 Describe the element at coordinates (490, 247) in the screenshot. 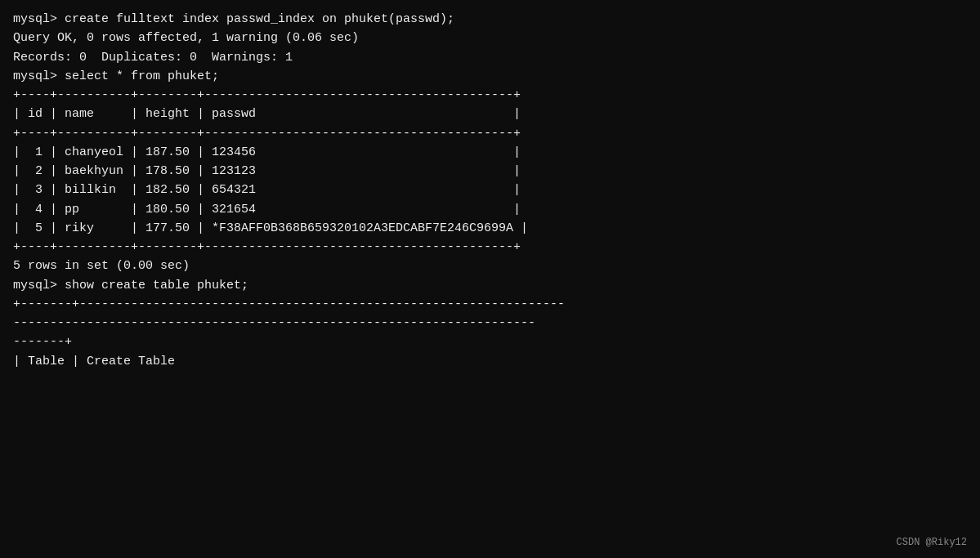

I see `terminal-line-14: +----+----------+--------+--------------…` at that location.